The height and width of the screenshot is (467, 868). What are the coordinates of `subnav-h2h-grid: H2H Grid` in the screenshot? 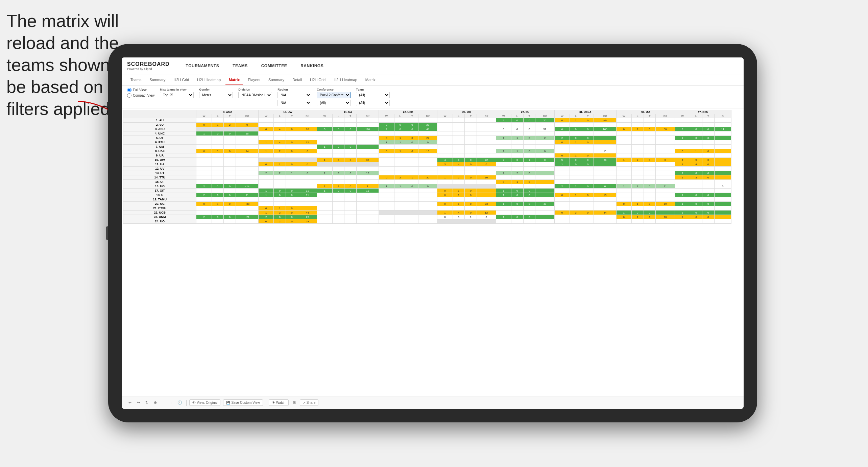 It's located at (181, 80).